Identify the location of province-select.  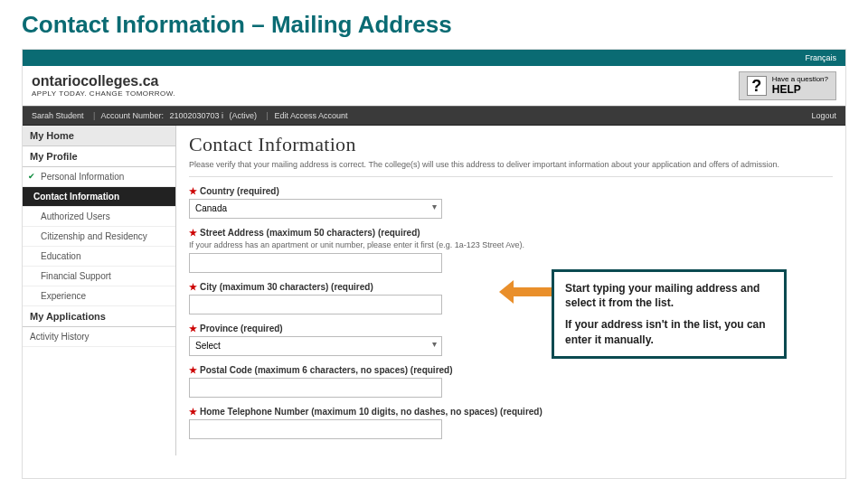
(316, 346).